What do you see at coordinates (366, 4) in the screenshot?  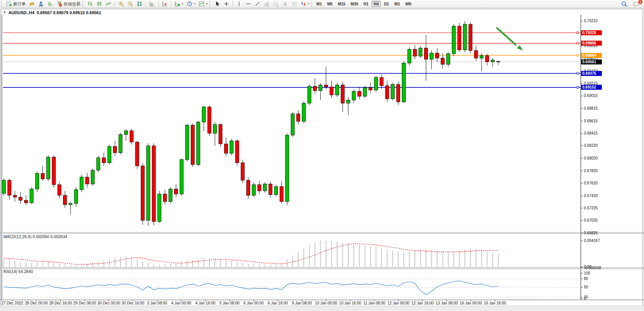 I see `timeframe-h1-button: H1` at bounding box center [366, 4].